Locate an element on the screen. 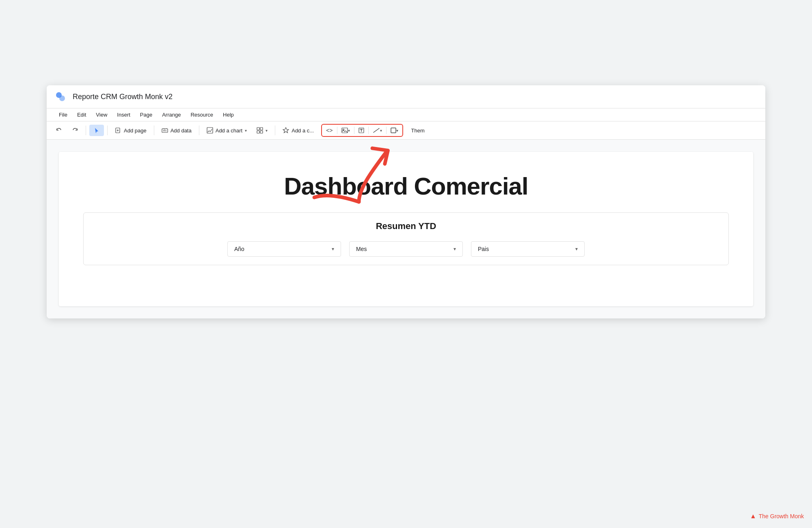 This screenshot has width=812, height=528. ano-dropdown: Año ▾ is located at coordinates (284, 249).